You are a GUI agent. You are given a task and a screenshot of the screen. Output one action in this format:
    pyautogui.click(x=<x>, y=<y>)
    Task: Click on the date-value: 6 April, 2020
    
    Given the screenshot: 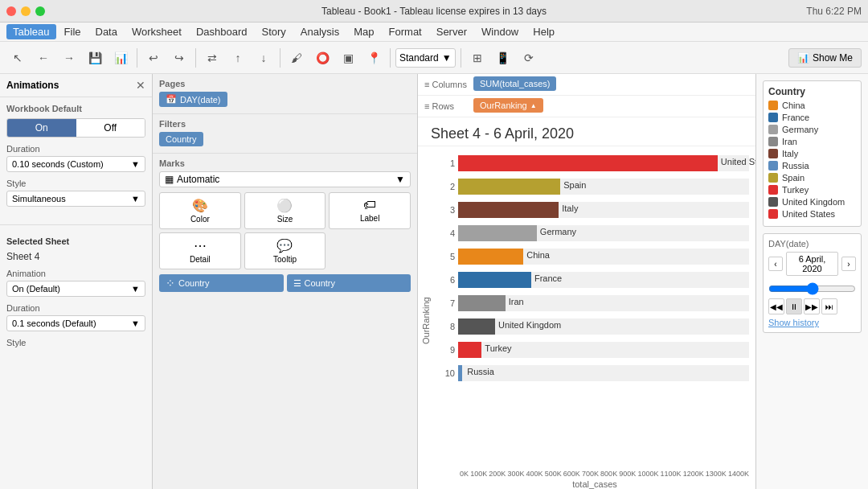 What is the action you would take?
    pyautogui.click(x=812, y=264)
    